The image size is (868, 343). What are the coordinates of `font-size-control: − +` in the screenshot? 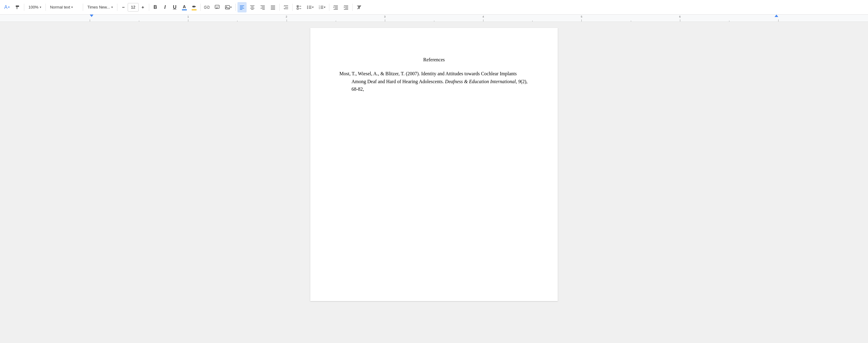 It's located at (133, 7).